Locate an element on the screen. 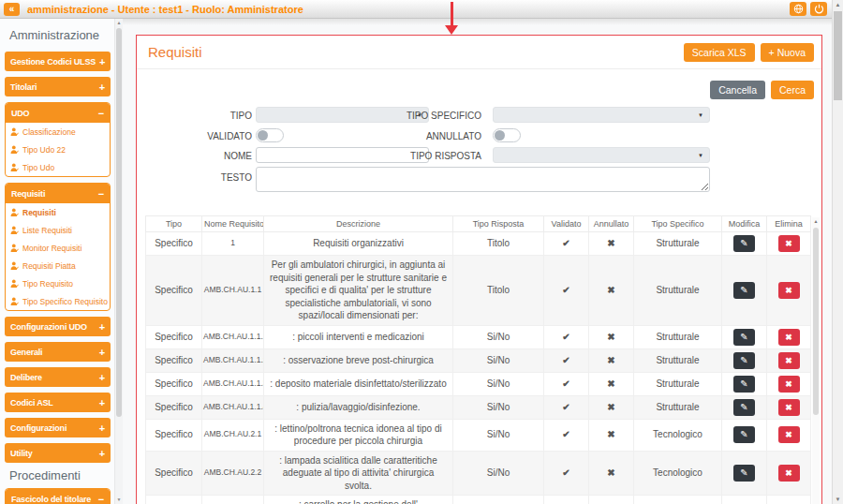 This screenshot has height=504, width=843. sidebar-section-configurazioni: Configurazioni+ is located at coordinates (58, 427).